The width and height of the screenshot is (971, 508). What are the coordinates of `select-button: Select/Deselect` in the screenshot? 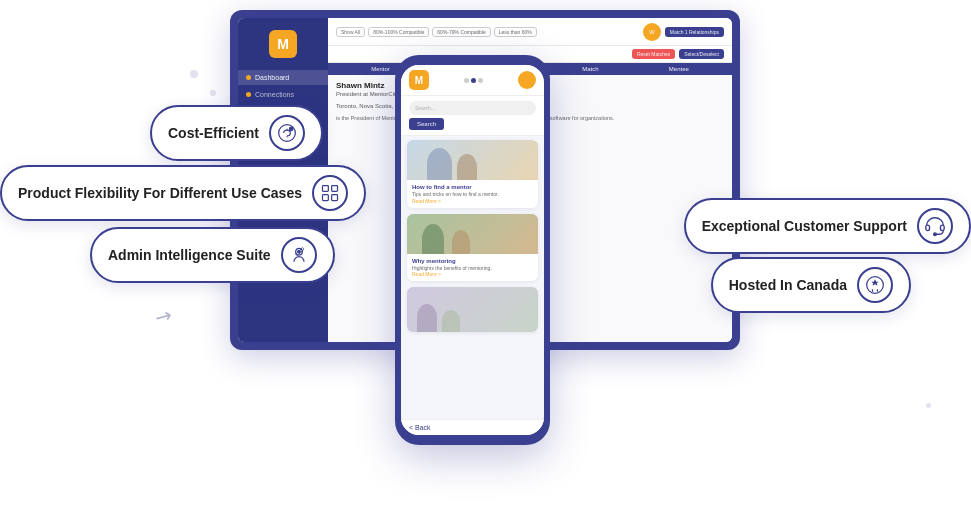 It's located at (702, 54).